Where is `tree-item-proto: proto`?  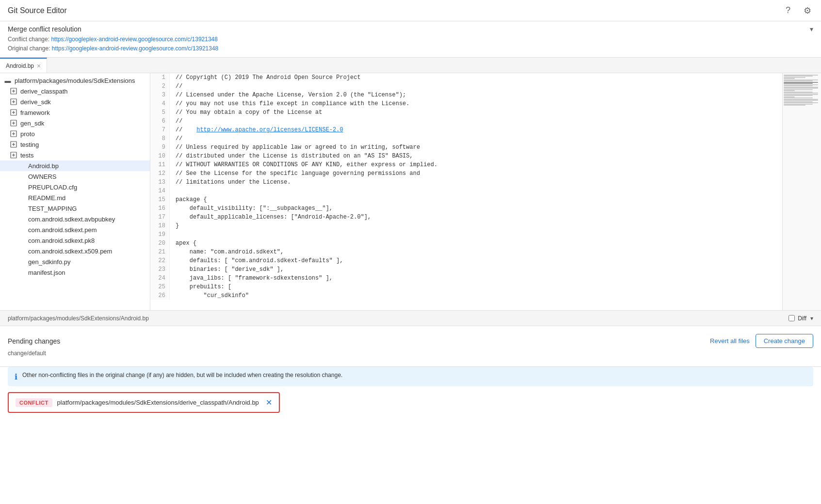 tree-item-proto: proto is located at coordinates (75, 134).